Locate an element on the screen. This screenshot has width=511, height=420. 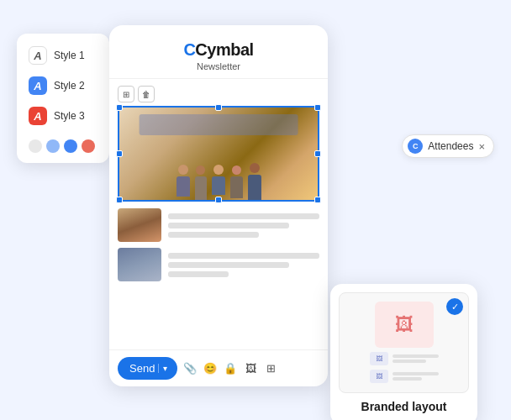
handle-br is located at coordinates (318, 200).